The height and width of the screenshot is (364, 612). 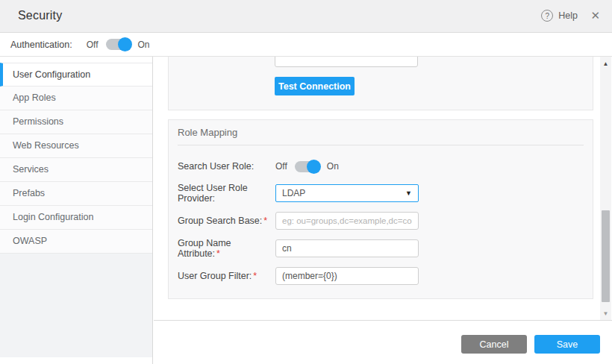 I want to click on sidebar-item-user-configuration: User Configuration, so click(x=76, y=75).